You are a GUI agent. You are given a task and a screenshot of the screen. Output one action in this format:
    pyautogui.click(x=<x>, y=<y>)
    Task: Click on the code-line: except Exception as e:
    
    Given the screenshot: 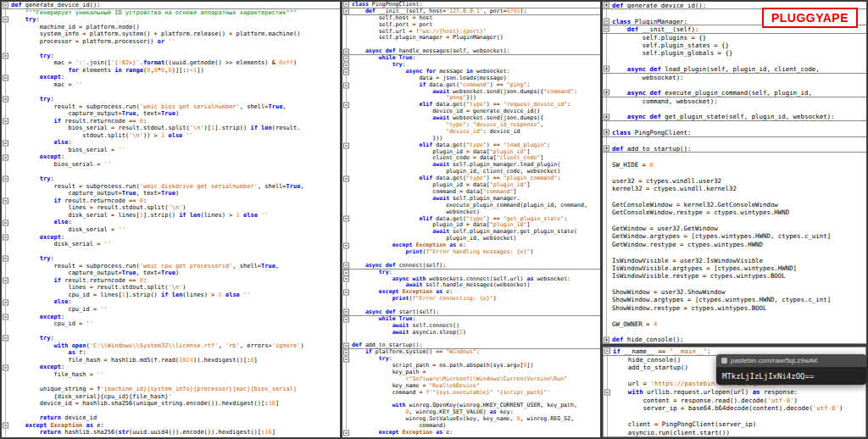 What is the action you would take?
    pyautogui.click(x=471, y=433)
    